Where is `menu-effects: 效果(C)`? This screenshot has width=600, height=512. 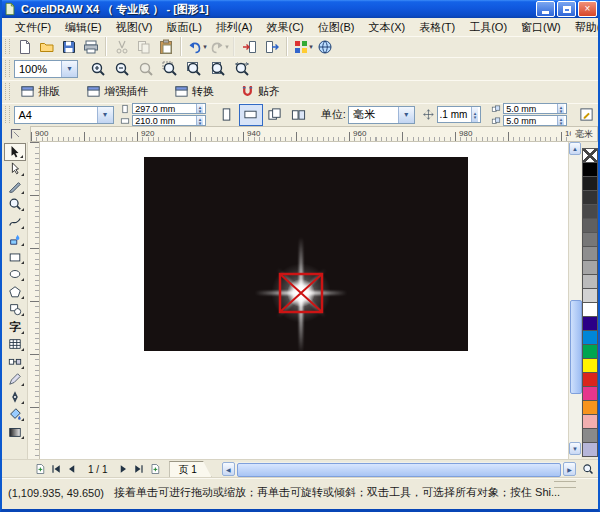 menu-effects: 效果(C) is located at coordinates (286, 28).